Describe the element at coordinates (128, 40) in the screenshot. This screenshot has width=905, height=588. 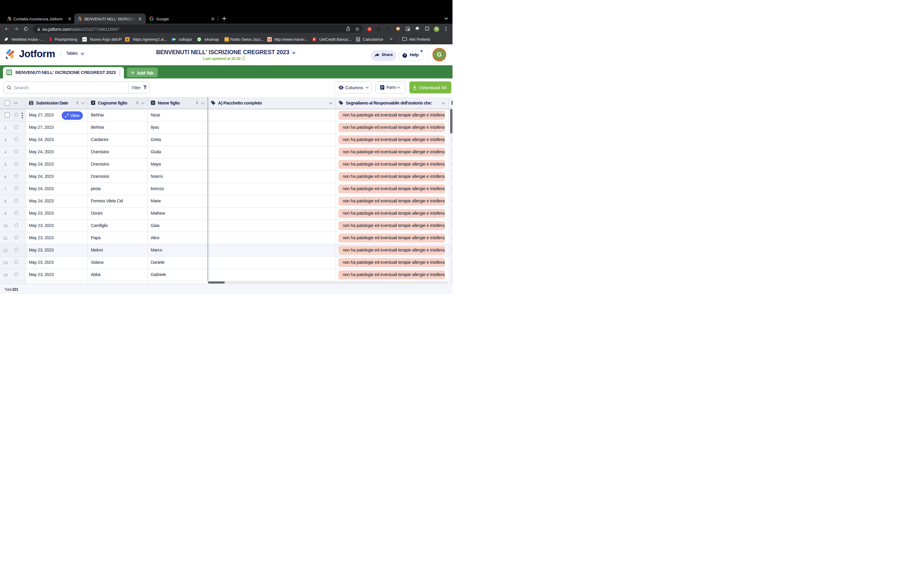
I see `svg-text: a` at that location.